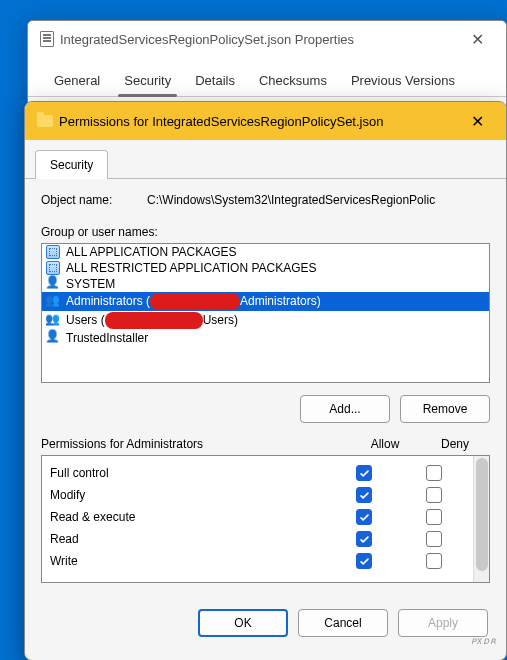 Image resolution: width=507 pixels, height=660 pixels. I want to click on watermark: ᴘxᴅʀ, so click(484, 640).